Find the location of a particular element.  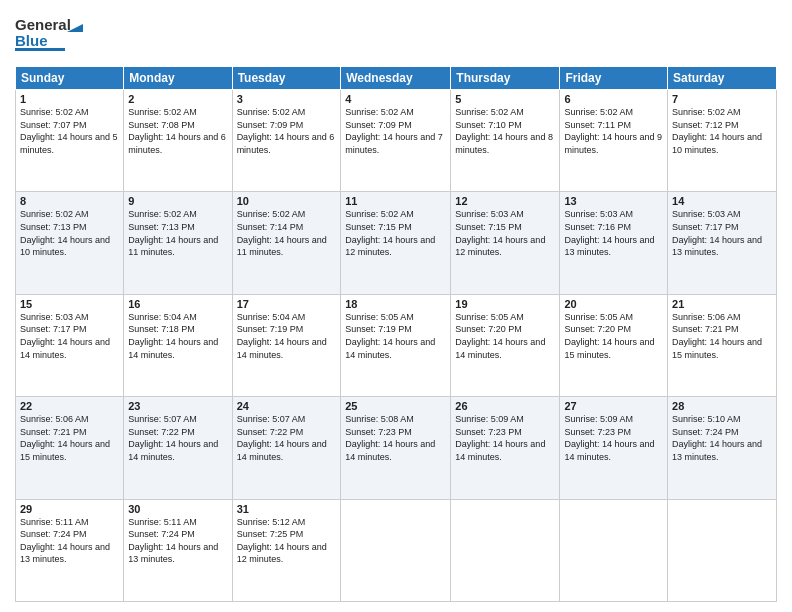

calendar-day-cell: 30Sunrise: 5:11 AMSunset: 7:24 PMDayligh… is located at coordinates (178, 550).